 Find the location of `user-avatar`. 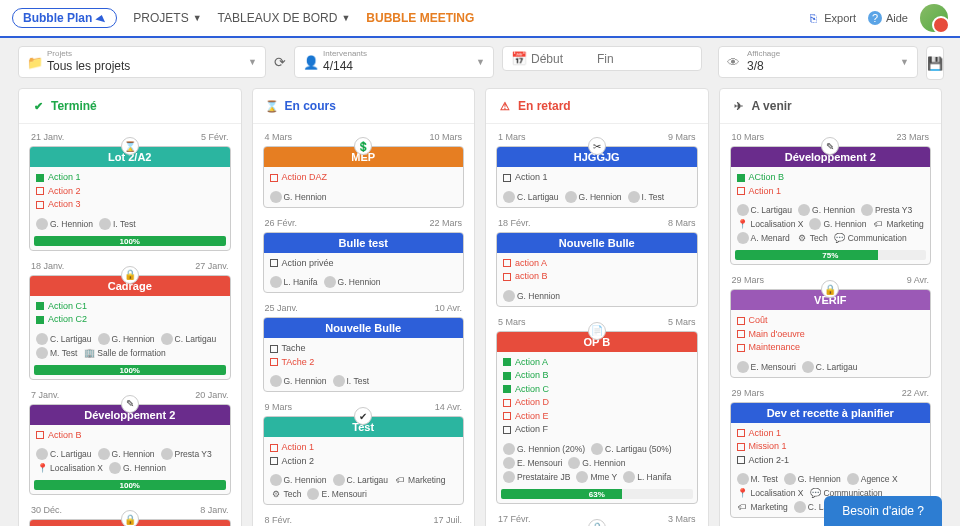

user-avatar is located at coordinates (934, 18).